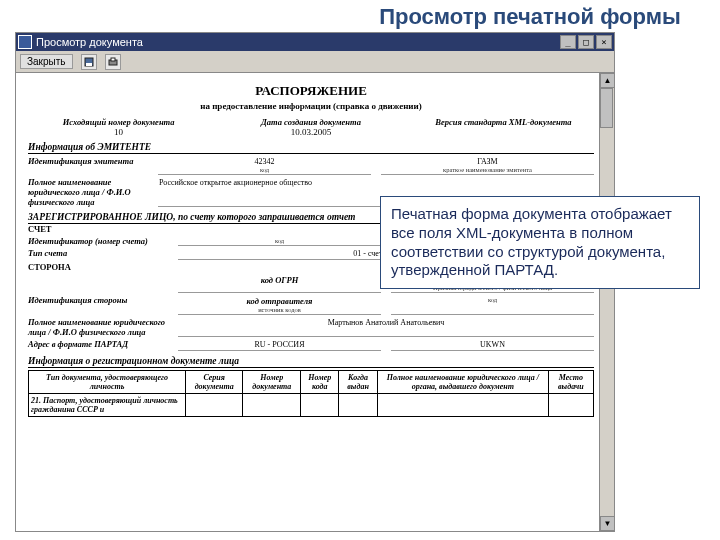  I want to click on section-issuer: Информация об ЭМИТЕНТЕ, so click(311, 148).